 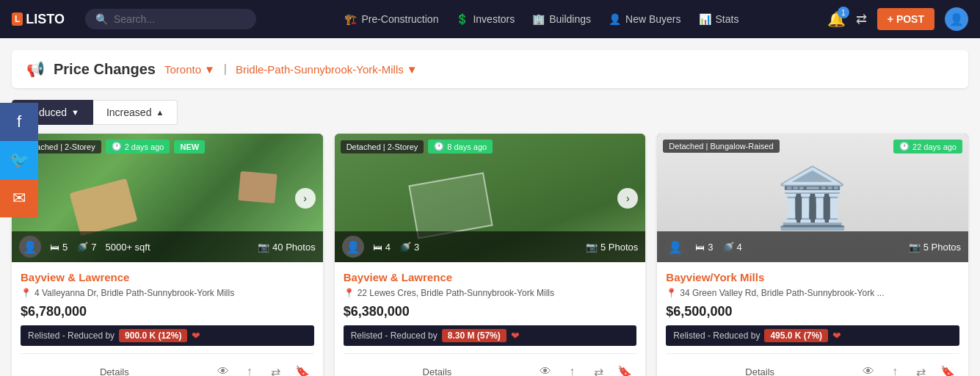 I want to click on clock-icon-3: 🕐, so click(x=904, y=147).